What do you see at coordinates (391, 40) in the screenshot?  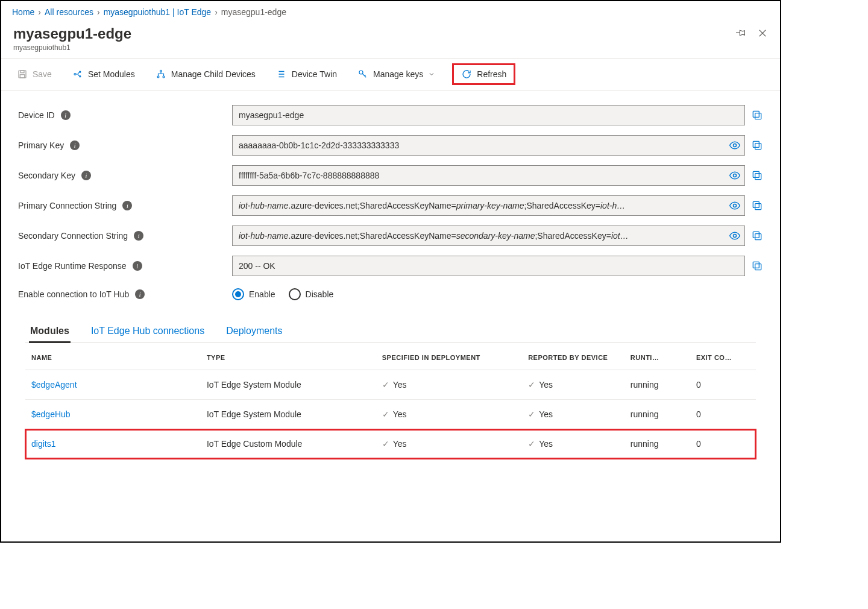 I see `page-header: myasegpu1-edge myasegpuiothub1` at bounding box center [391, 40].